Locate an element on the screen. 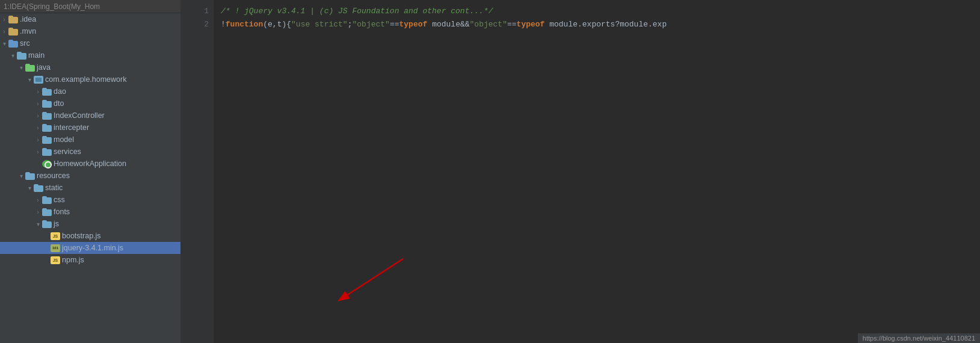 The image size is (980, 343). tree-item-label: js is located at coordinates (57, 224).